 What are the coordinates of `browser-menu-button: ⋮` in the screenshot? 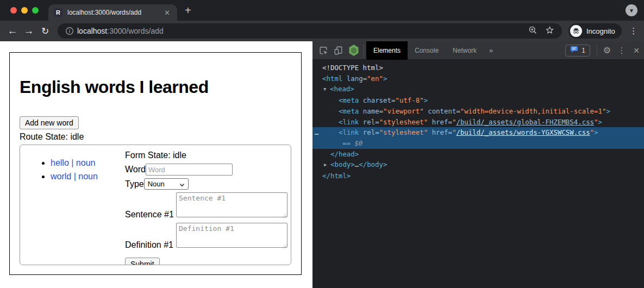 It's located at (634, 31).